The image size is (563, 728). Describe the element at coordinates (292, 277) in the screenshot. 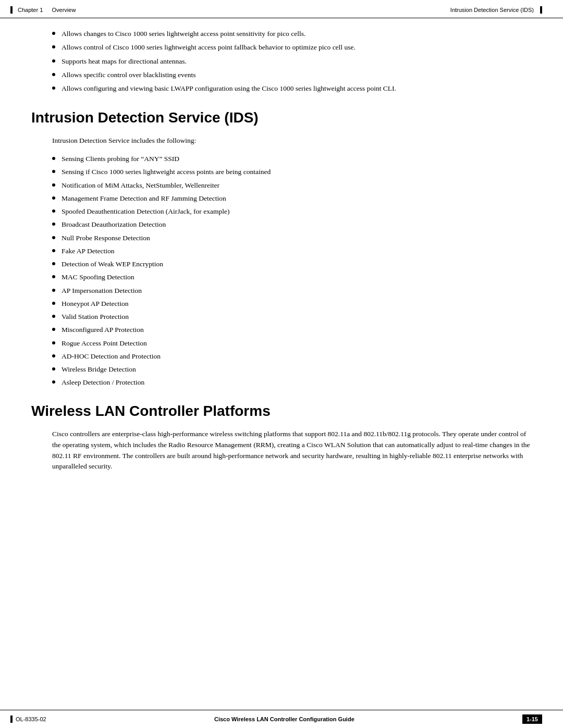

I see `ids-bullet-10: MAC Spoofing Detection` at that location.